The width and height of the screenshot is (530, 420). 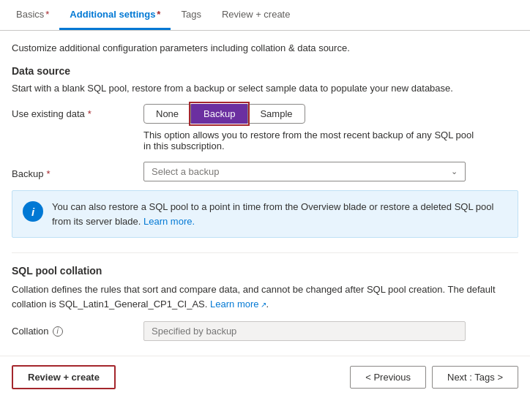 I want to click on info-box: i You can also restore a SQL pool to a p…, so click(x=265, y=214).